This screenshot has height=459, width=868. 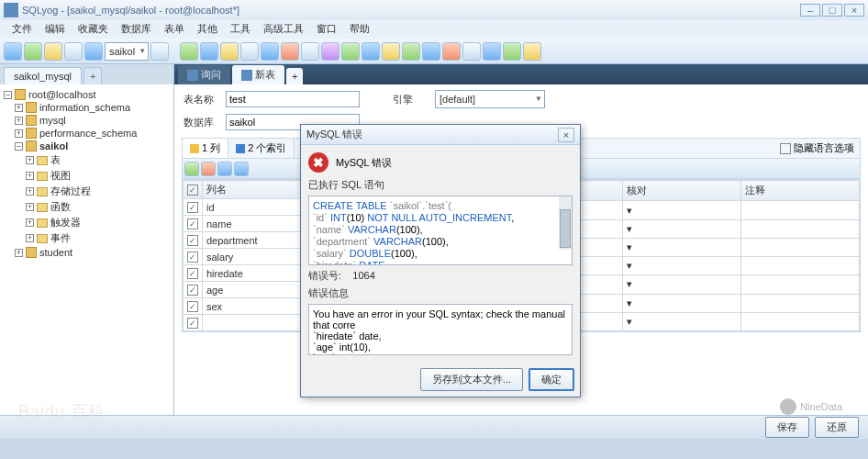 I want to click on up-row-icon, so click(x=225, y=169).